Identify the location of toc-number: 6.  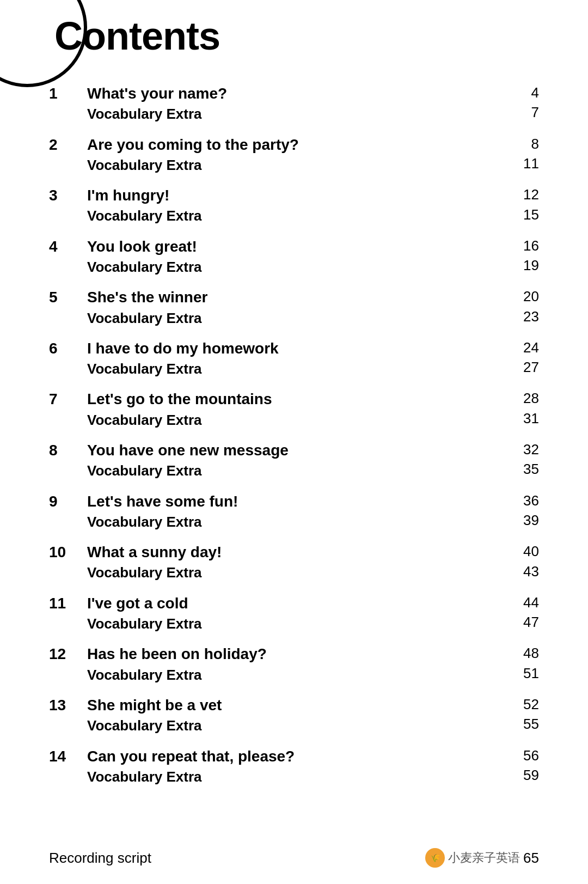
(68, 349).